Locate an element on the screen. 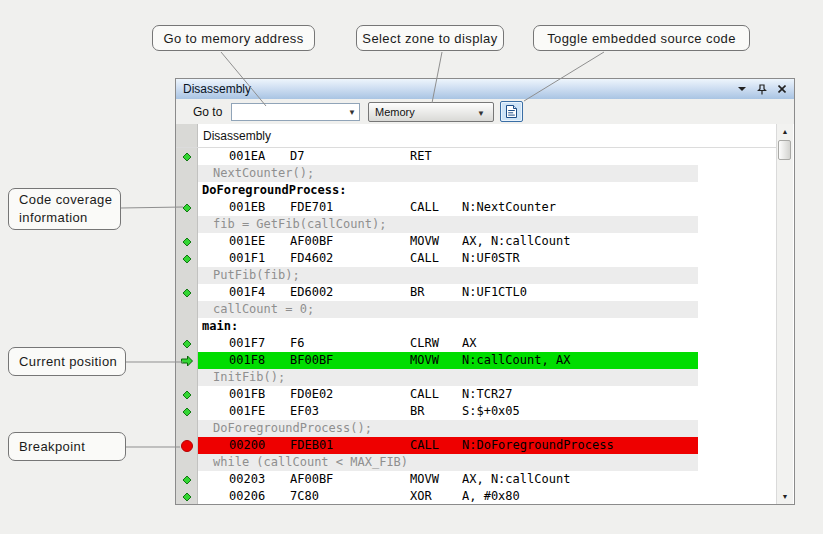 The height and width of the screenshot is (534, 823). disassembly-list-header: Disassembly is located at coordinates (476, 136).